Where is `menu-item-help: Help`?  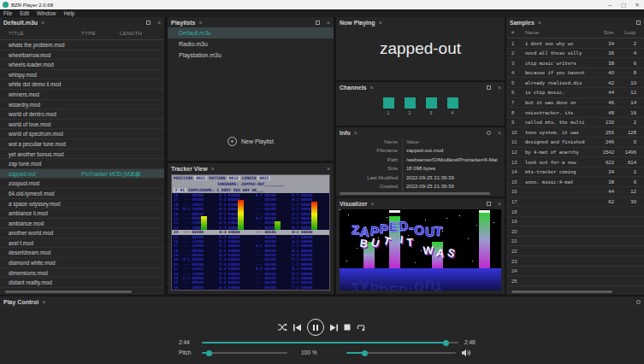
menu-item-help: Help is located at coordinates (68, 14).